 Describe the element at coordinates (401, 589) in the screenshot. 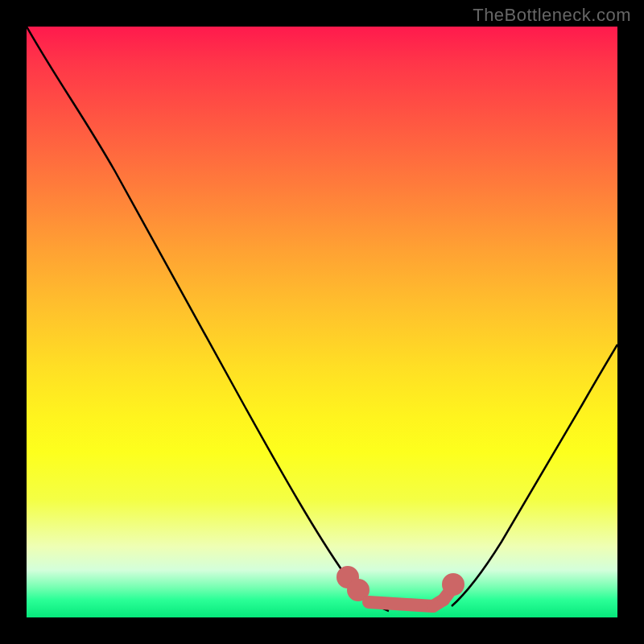

I see `bottom-marker-group` at that location.